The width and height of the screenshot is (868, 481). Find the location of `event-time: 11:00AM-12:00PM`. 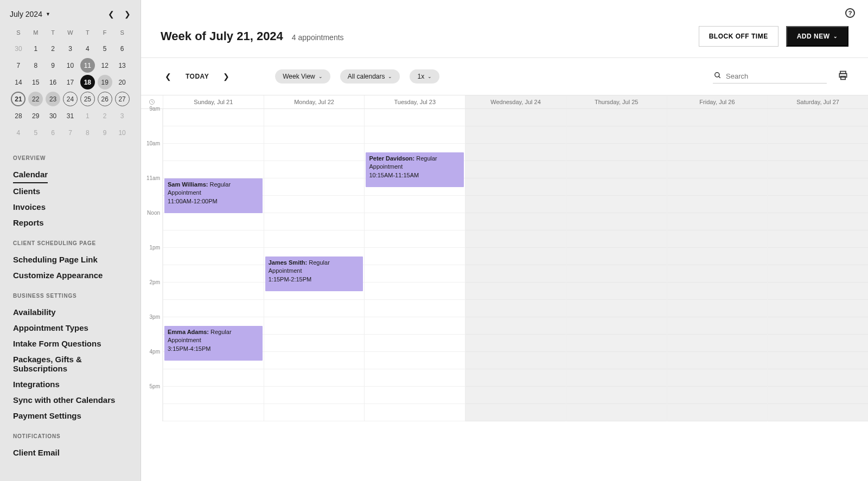

event-time: 11:00AM-12:00PM is located at coordinates (214, 202).